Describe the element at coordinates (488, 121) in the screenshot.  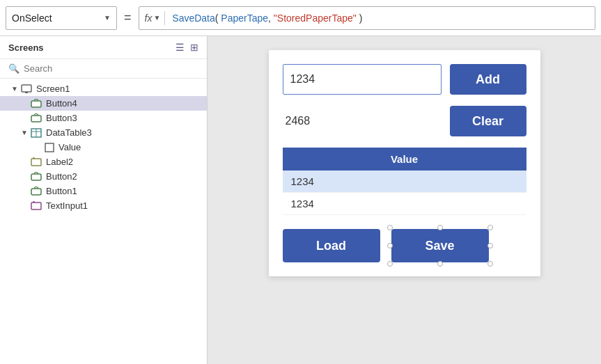
I see `clear-button: Clear` at that location.